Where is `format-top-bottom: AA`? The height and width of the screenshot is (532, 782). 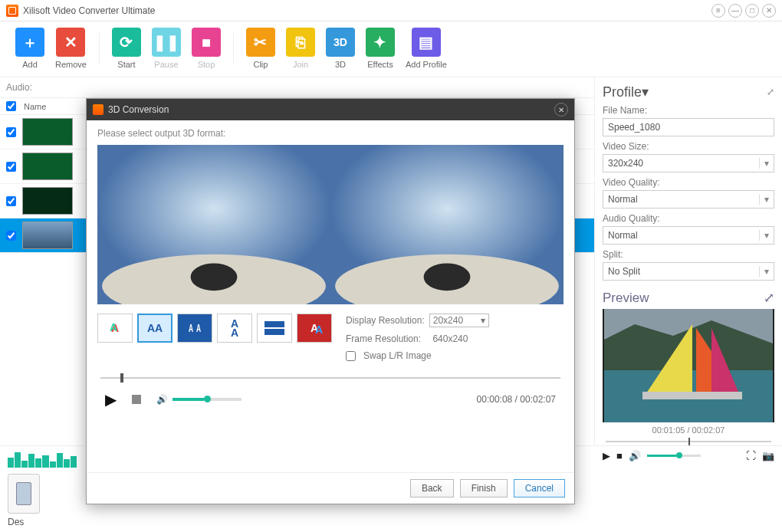
format-top-bottom: AA is located at coordinates (235, 328).